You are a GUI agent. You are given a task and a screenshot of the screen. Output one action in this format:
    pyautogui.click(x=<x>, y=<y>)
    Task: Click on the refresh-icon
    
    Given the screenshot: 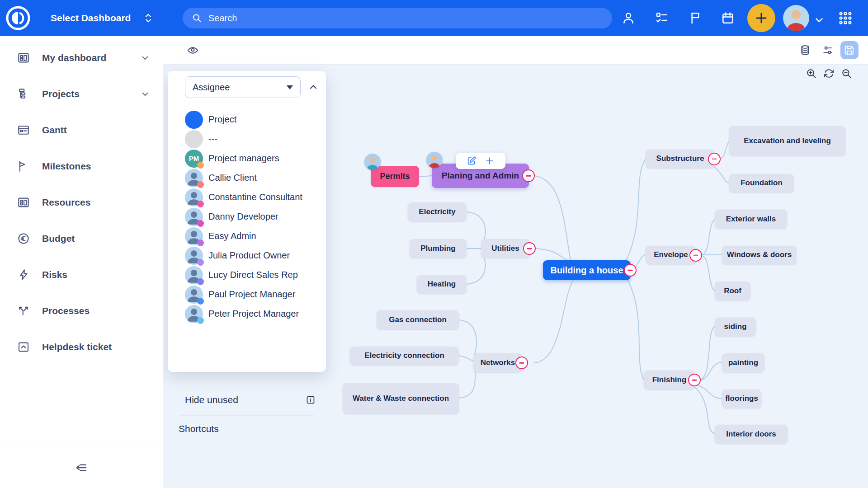 What is the action you would take?
    pyautogui.click(x=829, y=73)
    